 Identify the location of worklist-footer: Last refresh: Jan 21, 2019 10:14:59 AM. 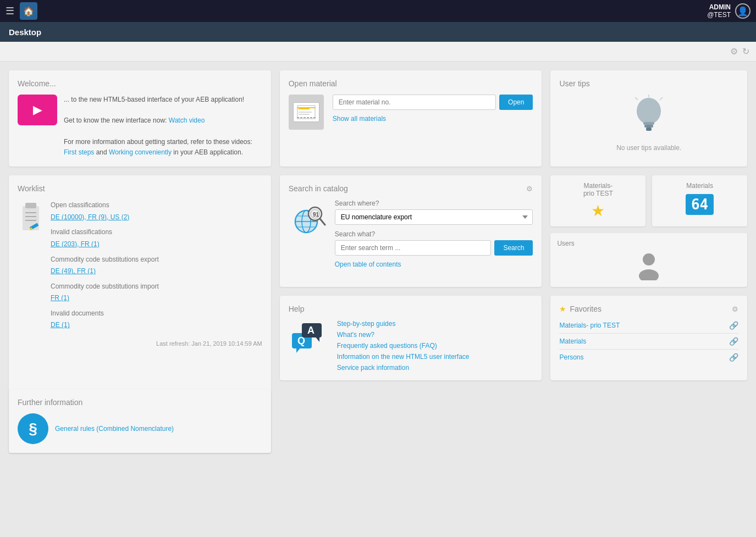
(140, 344).